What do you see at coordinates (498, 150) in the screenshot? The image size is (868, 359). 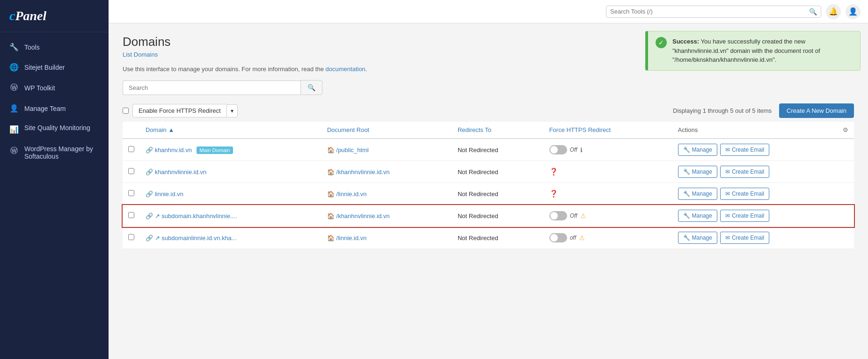 I see `row1-redirects: Not Redirected` at bounding box center [498, 150].